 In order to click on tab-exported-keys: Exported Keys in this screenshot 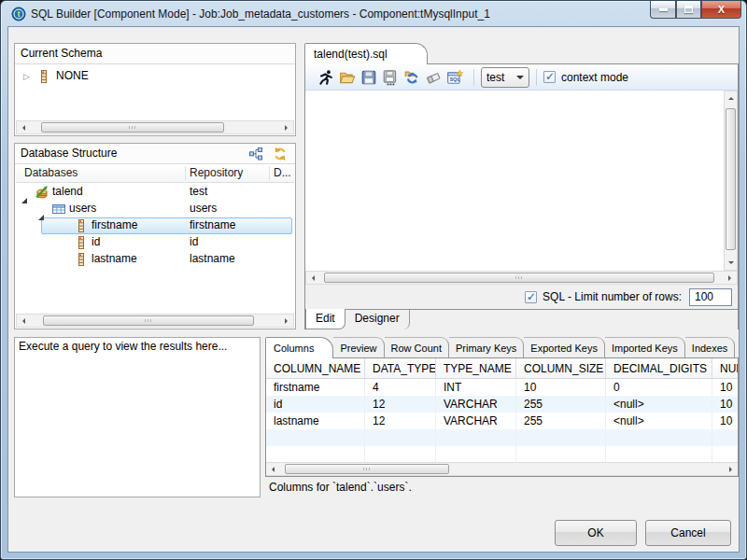, I will do `click(564, 347)`.